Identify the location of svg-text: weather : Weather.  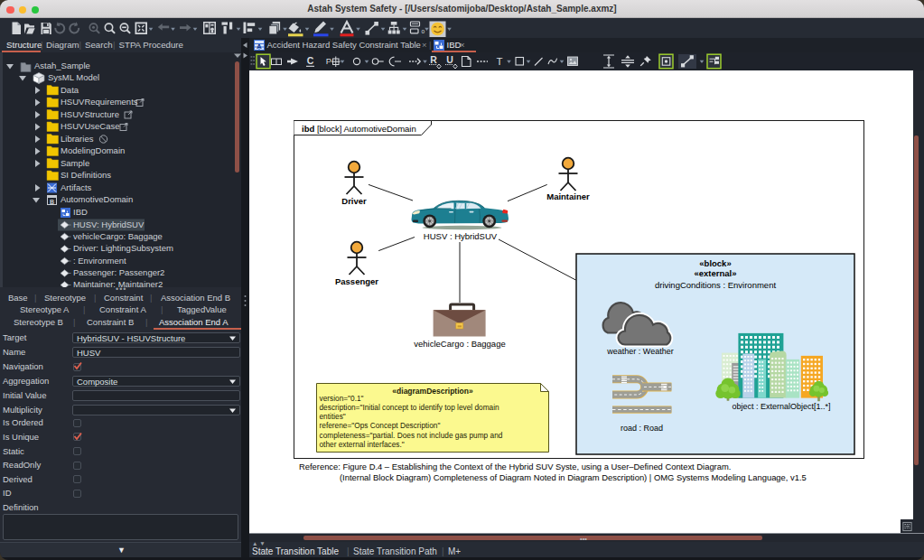
(639, 351).